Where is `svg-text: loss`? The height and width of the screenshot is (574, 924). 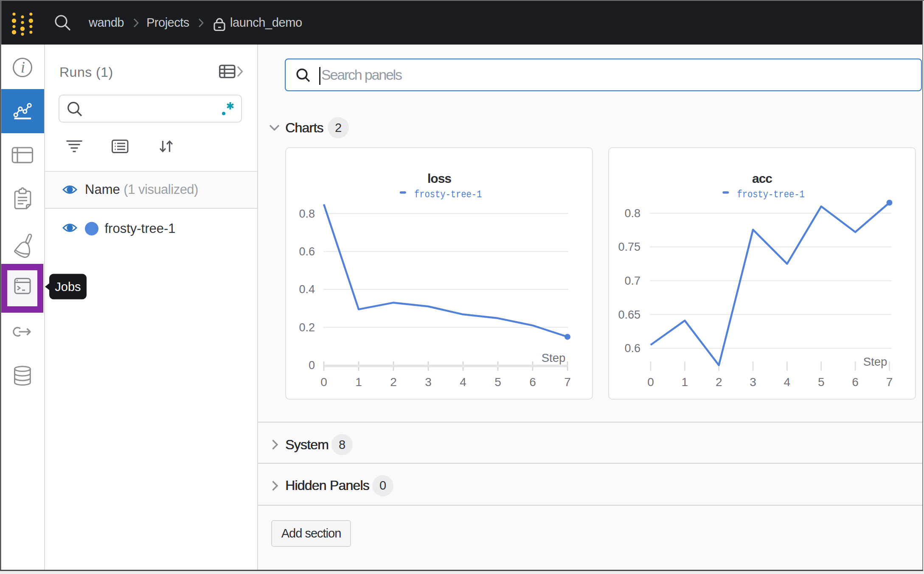 svg-text: loss is located at coordinates (439, 178).